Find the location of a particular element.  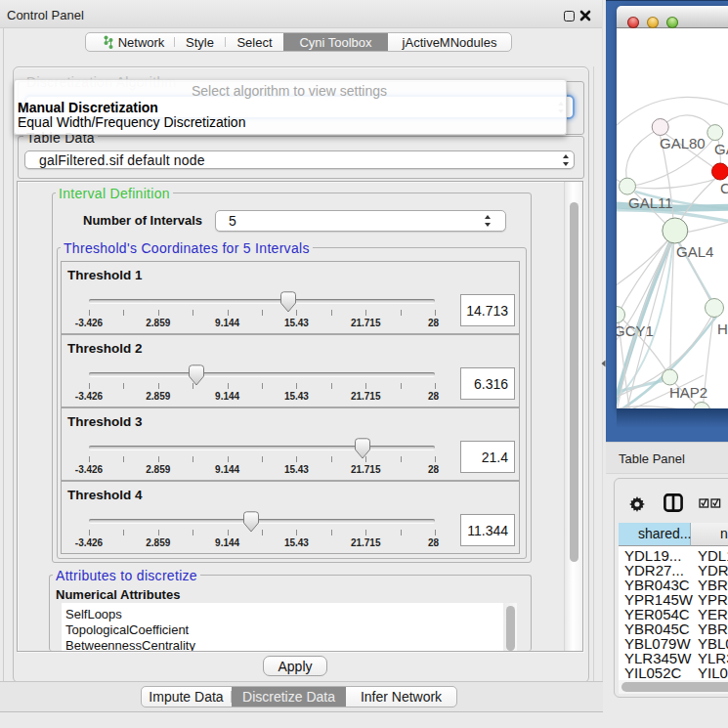

svg-text: GAL4 is located at coordinates (695, 252).